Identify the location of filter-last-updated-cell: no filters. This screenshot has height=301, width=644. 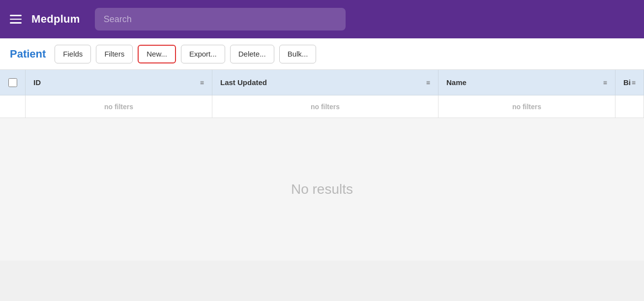
(325, 106).